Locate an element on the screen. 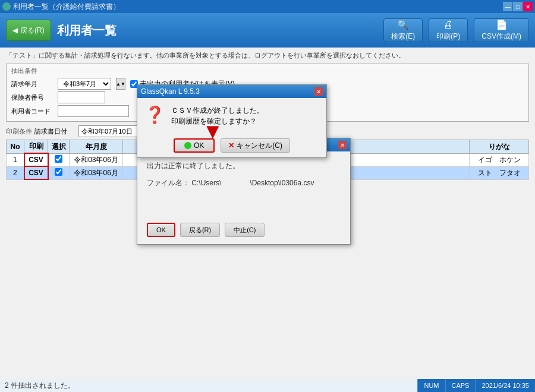 This screenshot has height=392, width=535. minimize-button: — is located at coordinates (508, 7).